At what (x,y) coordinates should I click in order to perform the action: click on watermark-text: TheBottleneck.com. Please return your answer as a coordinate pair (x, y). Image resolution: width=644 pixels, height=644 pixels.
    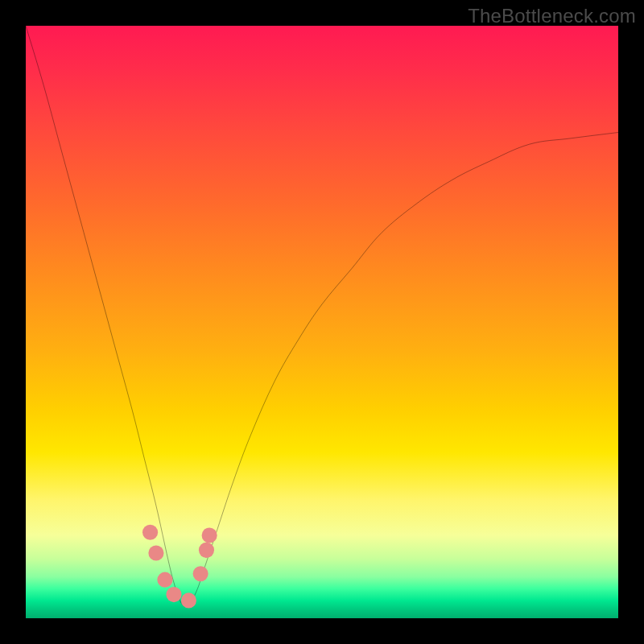
    Looking at the image, I should click on (552, 16).